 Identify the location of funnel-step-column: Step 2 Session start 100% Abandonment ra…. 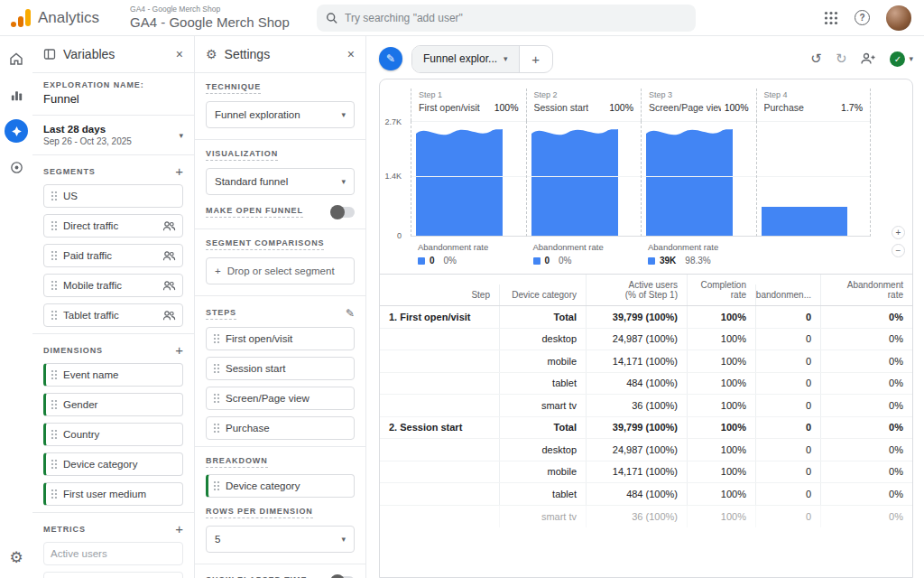
(584, 181).